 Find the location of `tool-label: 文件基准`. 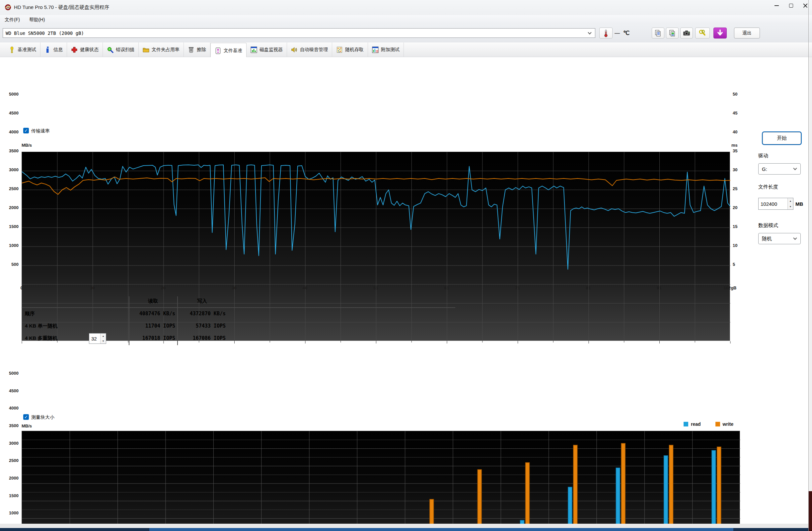

tool-label: 文件基准 is located at coordinates (233, 51).